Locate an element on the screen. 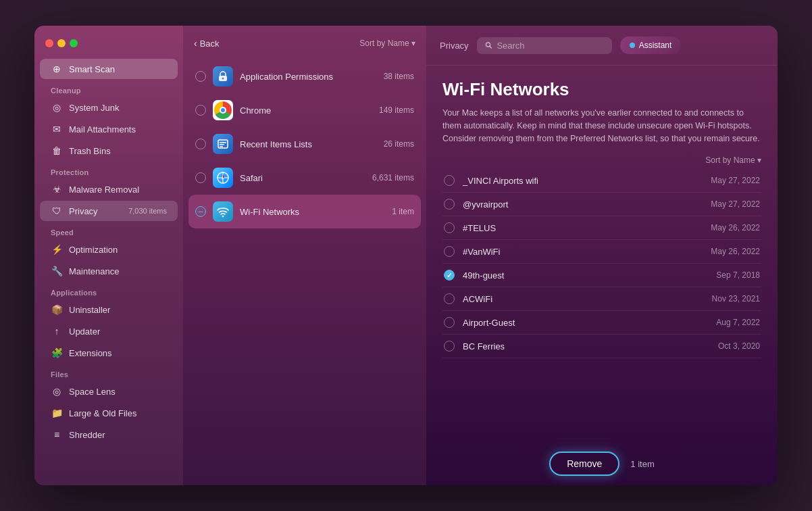 The width and height of the screenshot is (812, 511). wifi-item-bc-ferries: BC Ferries Oct 3, 2020 is located at coordinates (602, 346).